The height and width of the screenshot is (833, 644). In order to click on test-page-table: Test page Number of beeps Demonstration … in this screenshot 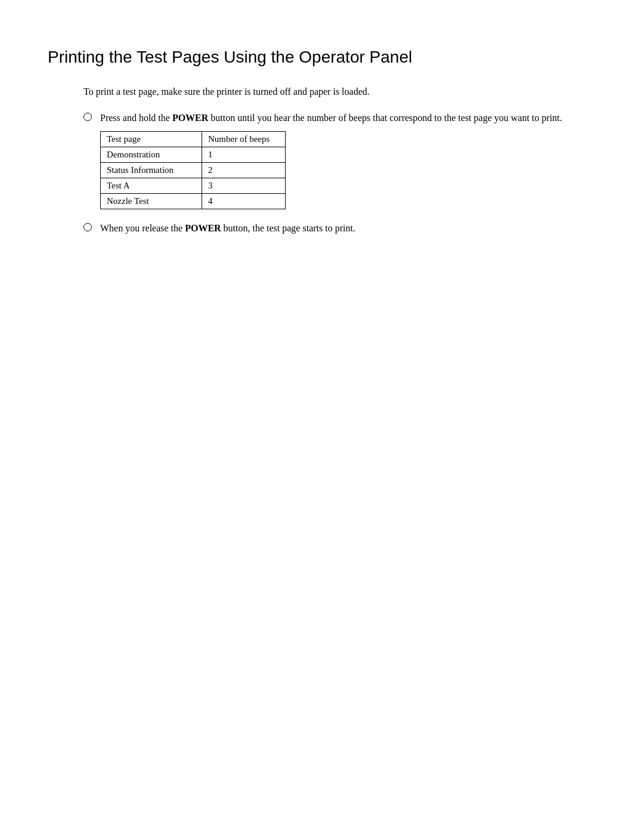, I will do `click(193, 171)`.